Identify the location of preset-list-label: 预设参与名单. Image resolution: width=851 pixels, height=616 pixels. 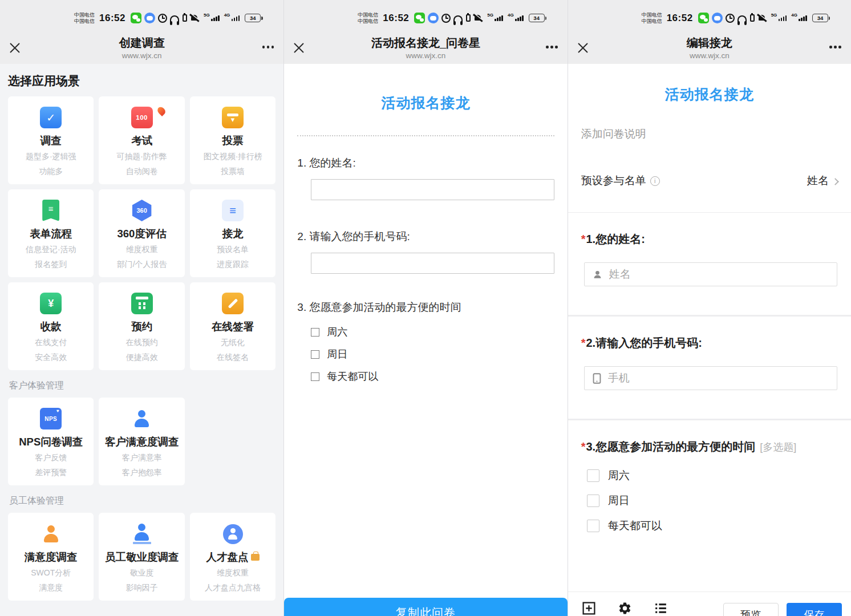
(614, 181).